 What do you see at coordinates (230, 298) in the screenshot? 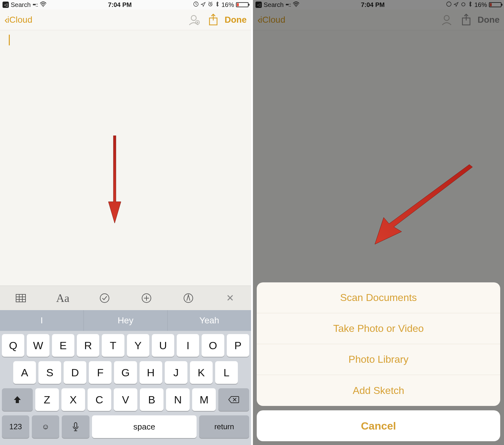
I see `dismiss-keyboard-icon: ✕` at bounding box center [230, 298].